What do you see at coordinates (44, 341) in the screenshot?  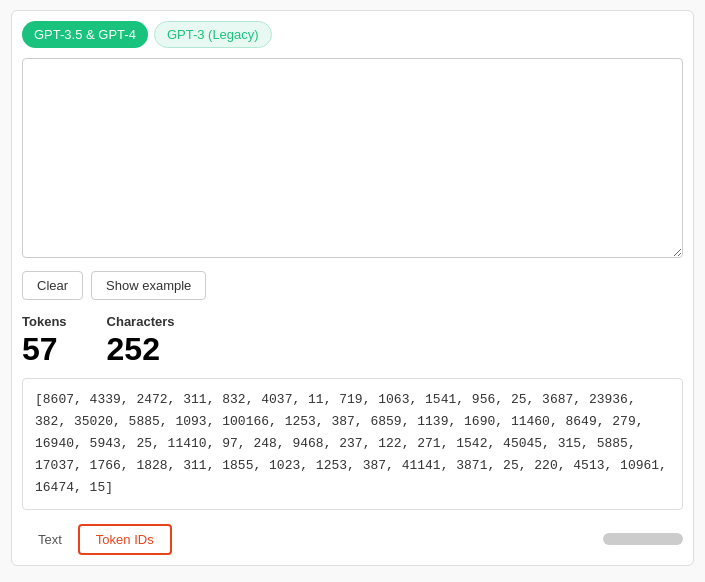 I see `tokens-stat: Tokens 57` at bounding box center [44, 341].